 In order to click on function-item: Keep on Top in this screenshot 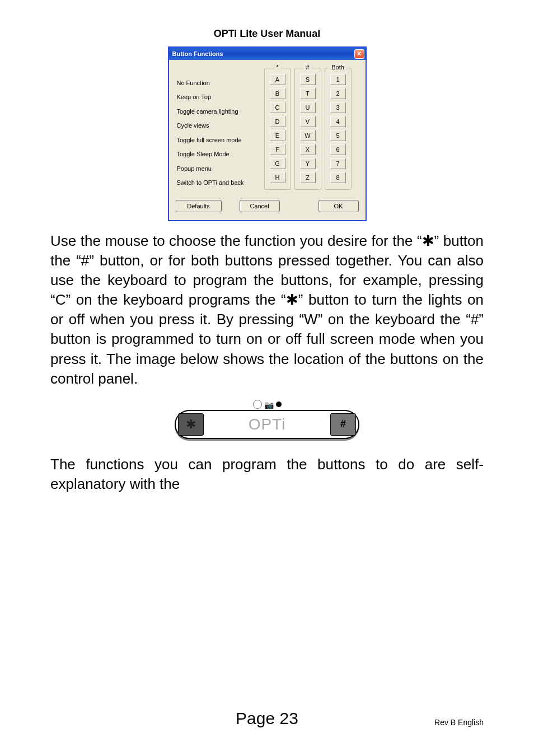, I will do `click(219, 97)`.